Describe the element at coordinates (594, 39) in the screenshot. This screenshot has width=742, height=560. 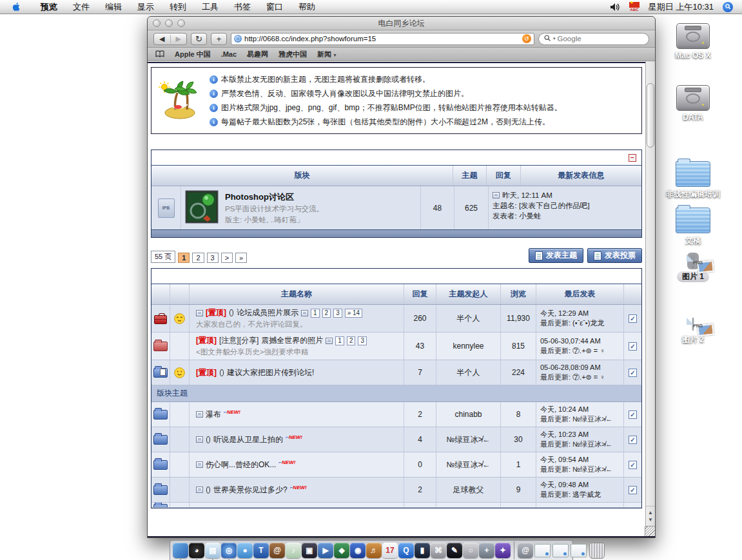
I see `google-search-field: ▾` at that location.